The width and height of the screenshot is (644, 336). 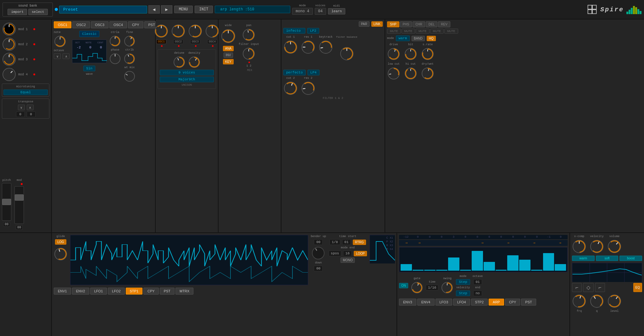 I want to click on env-cpy-tab: CPY, so click(x=151, y=291).